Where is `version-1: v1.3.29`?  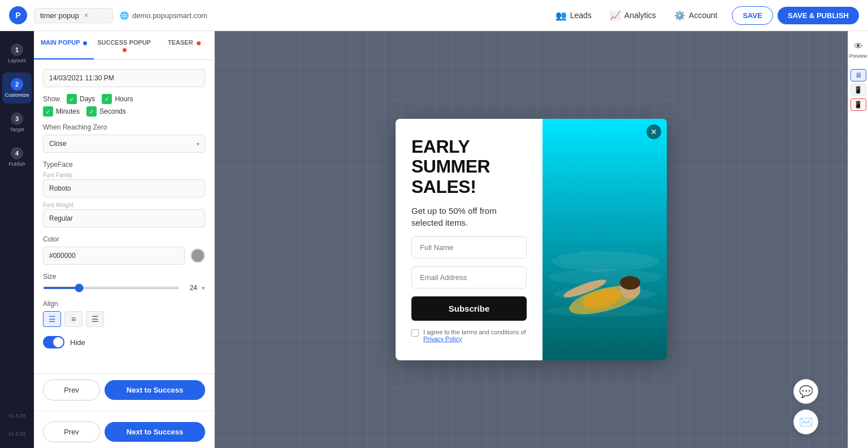
version-1: v1.3.29 is located at coordinates (17, 416).